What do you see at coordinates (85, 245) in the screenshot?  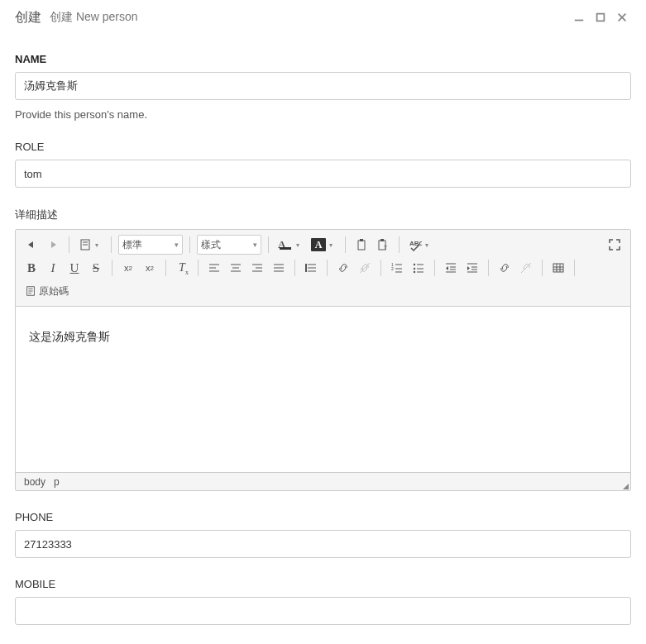 I see `templates-button` at bounding box center [85, 245].